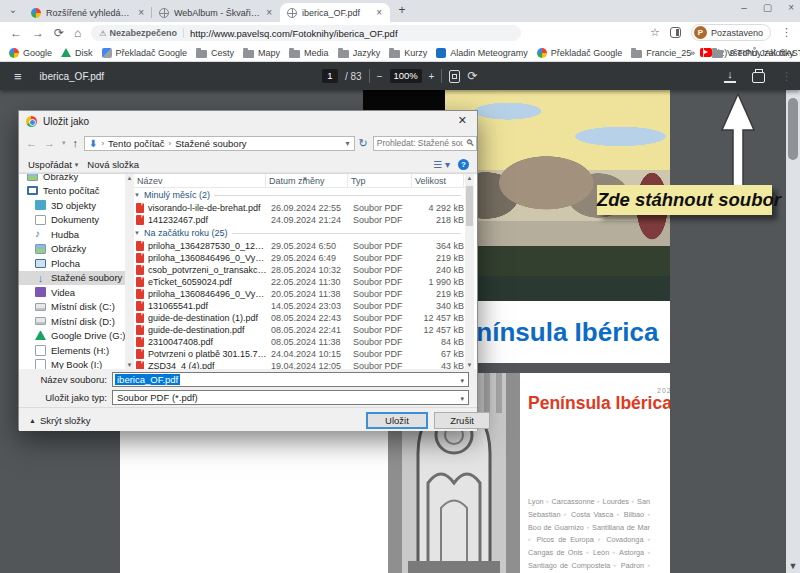 The width and height of the screenshot is (800, 573). What do you see at coordinates (72, 192) in the screenshot?
I see `sidebar-item-tento-po-ta-: Tento počítač` at bounding box center [72, 192].